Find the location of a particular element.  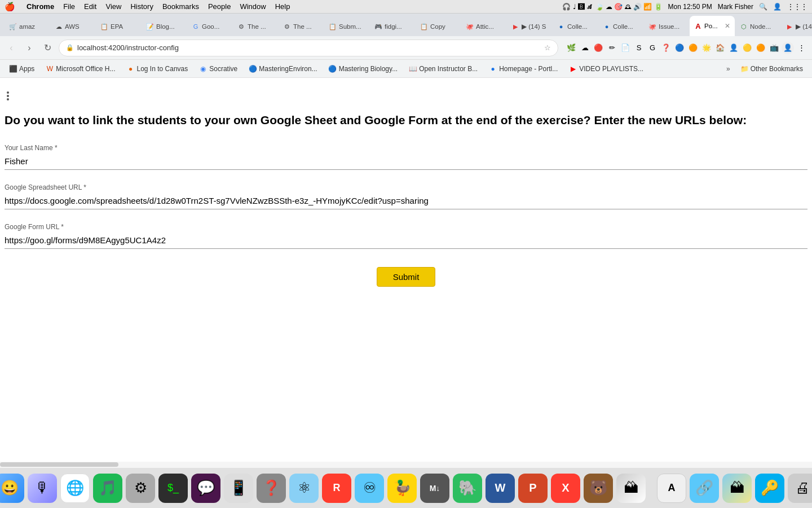

dock-system-prefs: ⚙ is located at coordinates (140, 488).